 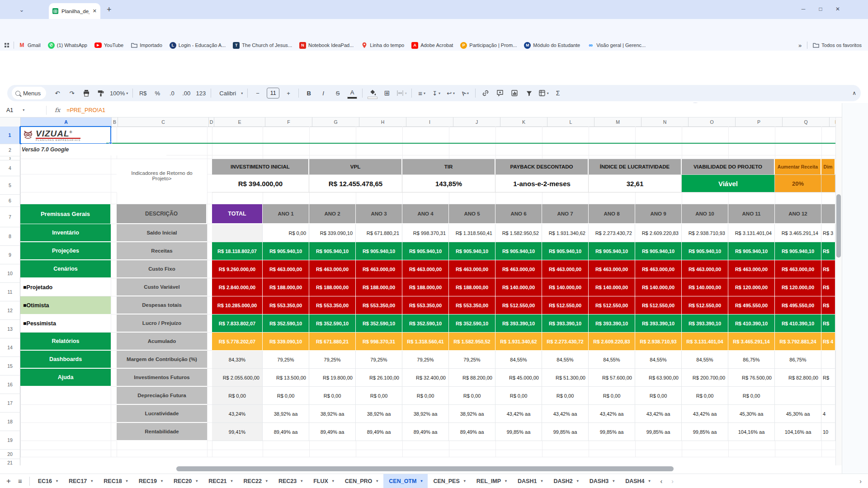 What do you see at coordinates (333, 378) in the screenshot?
I see `cell-value: R$ 19.800,00` at bounding box center [333, 378].